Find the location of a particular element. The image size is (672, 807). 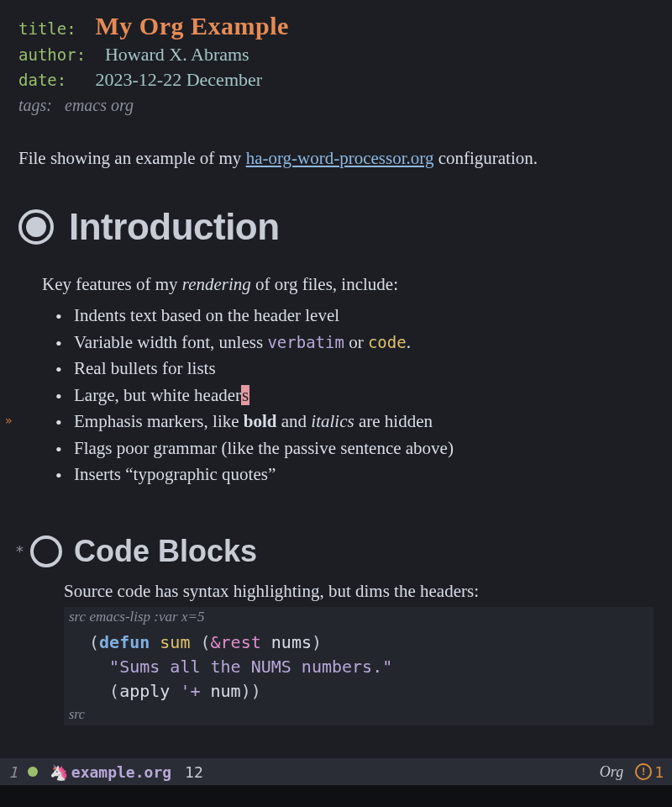

list-item: Variable width font, unless verbatim or … is located at coordinates (354, 343).